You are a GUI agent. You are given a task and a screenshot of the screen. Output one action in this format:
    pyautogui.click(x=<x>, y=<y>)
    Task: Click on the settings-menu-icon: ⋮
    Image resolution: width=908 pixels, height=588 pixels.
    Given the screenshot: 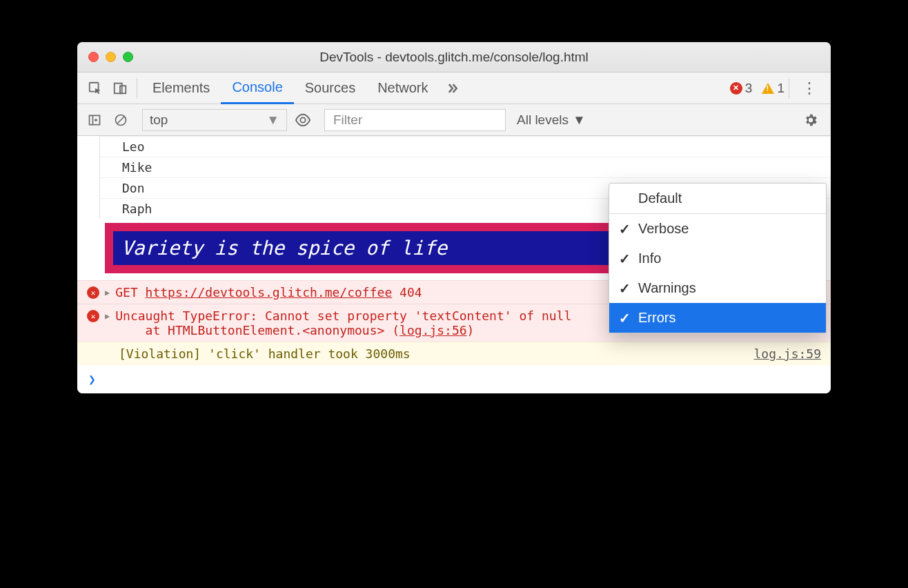 What is the action you would take?
    pyautogui.click(x=809, y=88)
    